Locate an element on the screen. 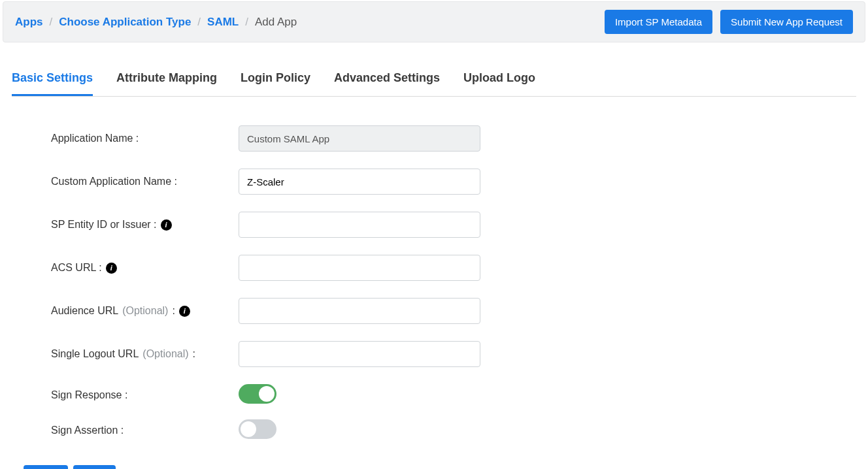  audience-url-label: Audience URL (Optional) : i is located at coordinates (140, 311).